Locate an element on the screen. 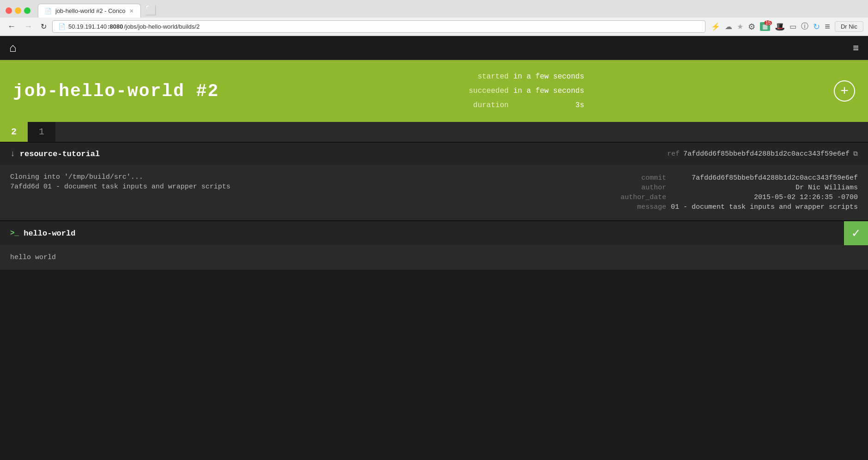 This screenshot has height=460, width=868. task-step-section: >_ hello-world ✓ hello world is located at coordinates (434, 246).